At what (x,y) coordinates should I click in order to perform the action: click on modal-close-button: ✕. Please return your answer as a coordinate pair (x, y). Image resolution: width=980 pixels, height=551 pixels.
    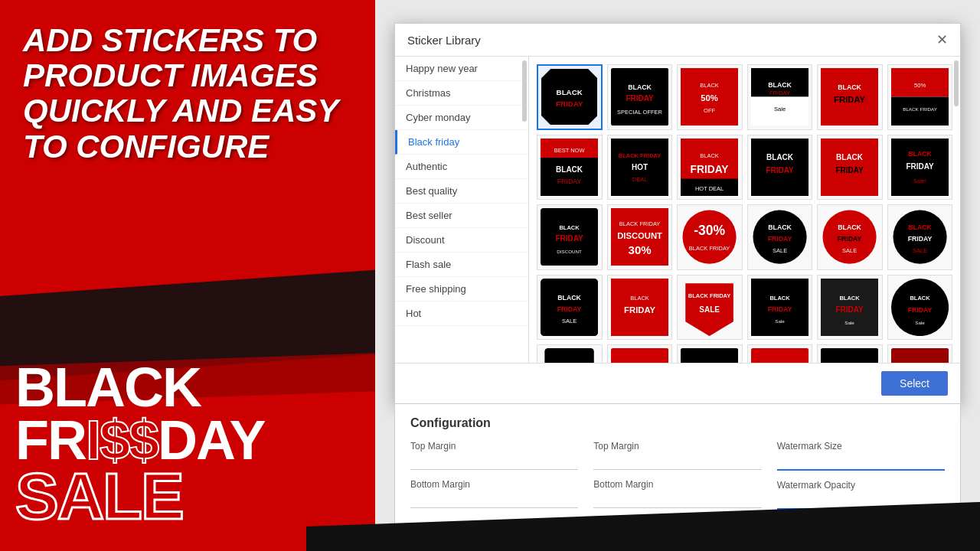
    Looking at the image, I should click on (942, 40).